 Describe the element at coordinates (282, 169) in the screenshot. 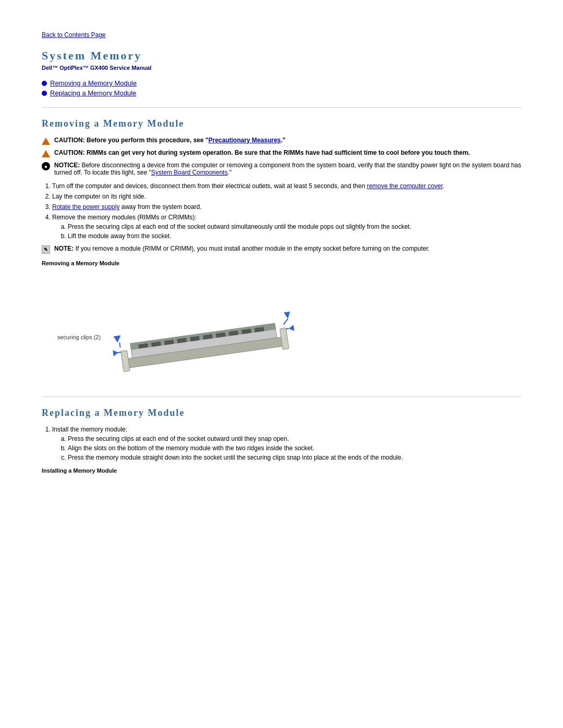

I see `notice-block: ● NOTICE: Before disconnecting a device …` at that location.